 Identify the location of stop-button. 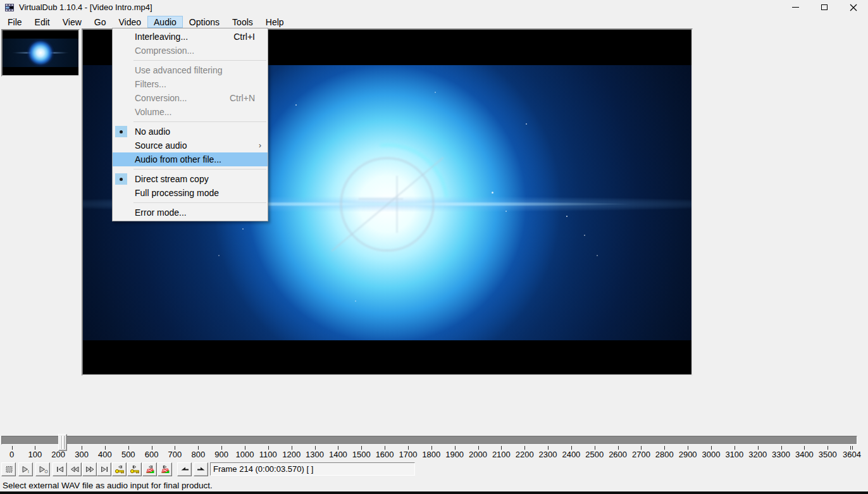
(9, 469).